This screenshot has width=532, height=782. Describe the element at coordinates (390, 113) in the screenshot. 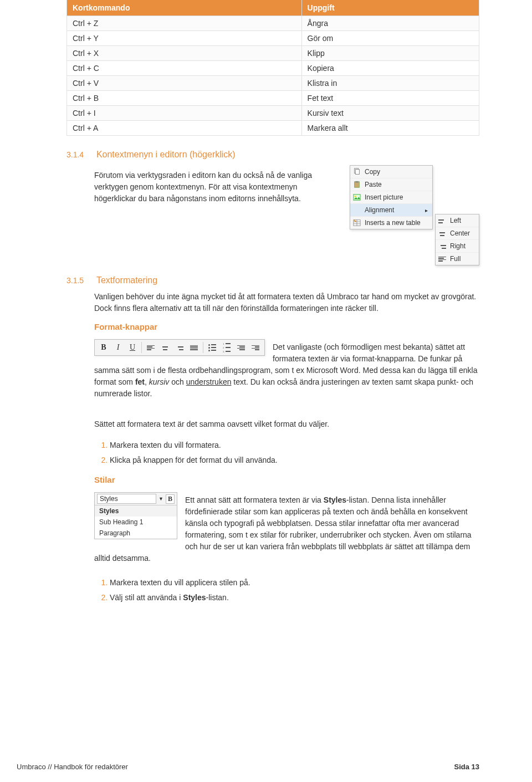

I see `shortcut-task: Kursiv text` at that location.